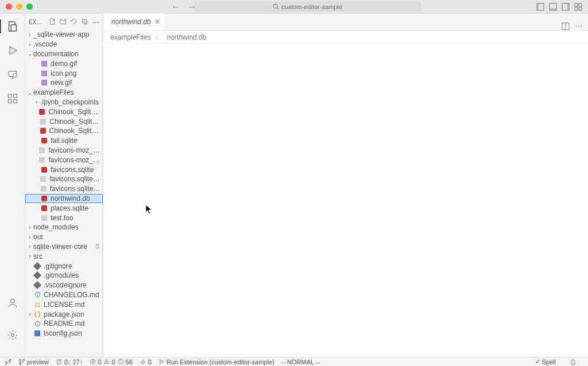 The image size is (588, 366). Describe the element at coordinates (546, 361) in the screenshot. I see `status-spell: ✓Spell` at that location.